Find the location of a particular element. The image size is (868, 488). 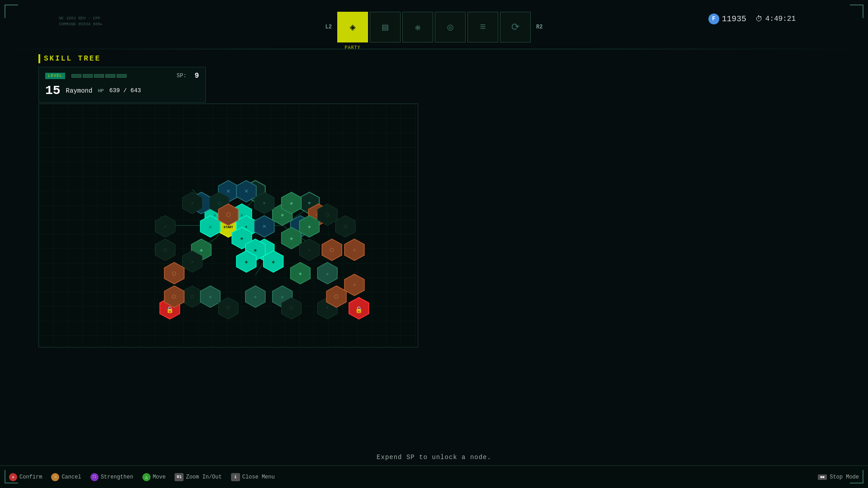

corner-tr is located at coordinates (857, 11).